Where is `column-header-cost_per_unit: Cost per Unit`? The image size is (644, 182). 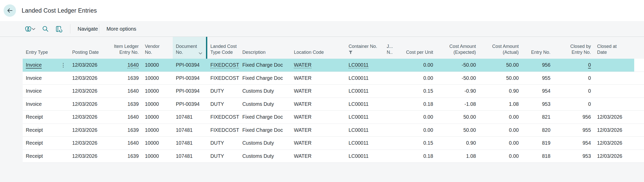
column-header-cost_per_unit: Cost per Unit is located at coordinates (419, 48).